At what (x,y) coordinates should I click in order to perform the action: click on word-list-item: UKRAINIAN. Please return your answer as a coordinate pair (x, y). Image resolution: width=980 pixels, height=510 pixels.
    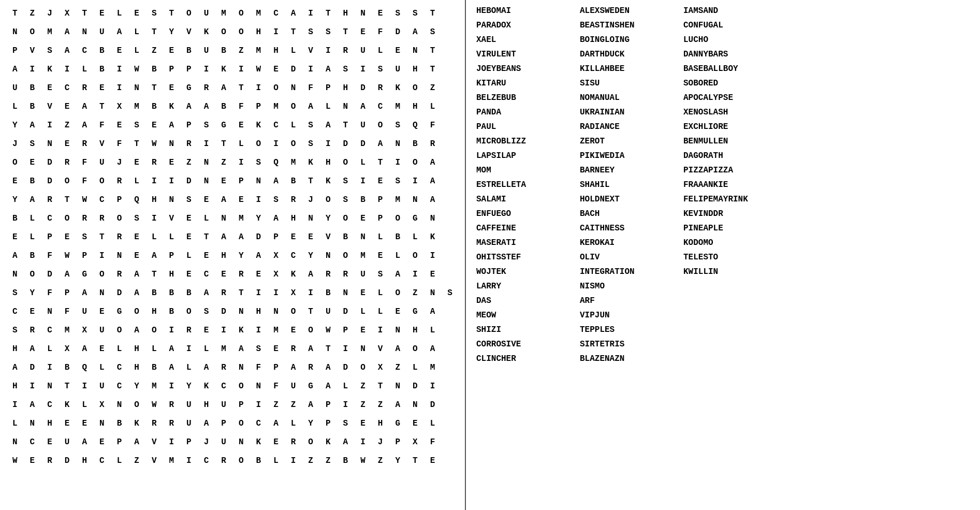
    Looking at the image, I should click on (621, 112).